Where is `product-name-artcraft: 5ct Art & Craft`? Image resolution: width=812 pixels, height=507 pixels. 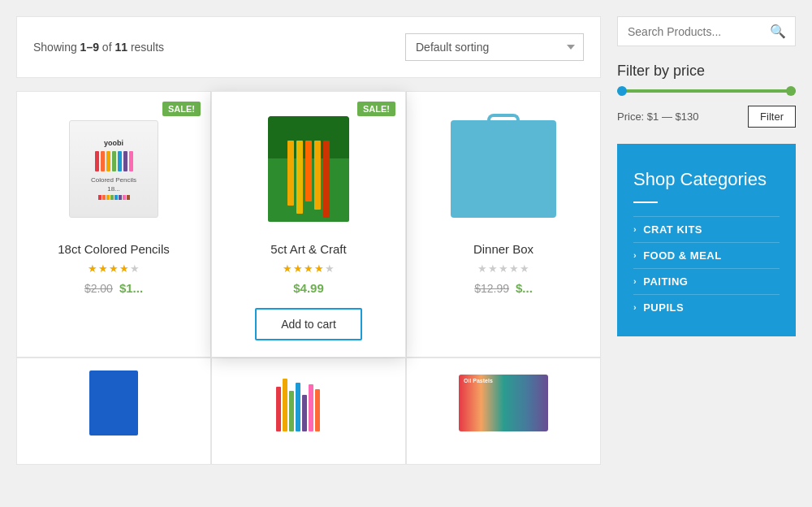
product-name-artcraft: 5ct Art & Craft is located at coordinates (309, 249).